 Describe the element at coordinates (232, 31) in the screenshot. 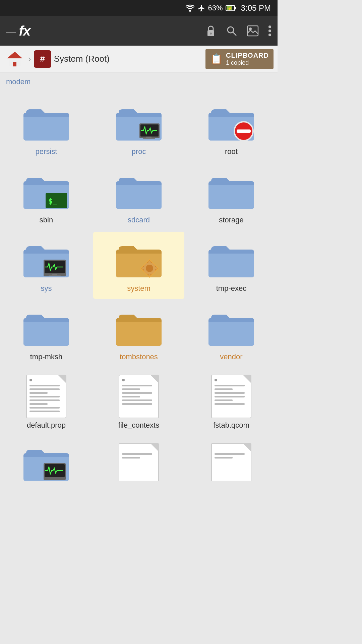

I see `search-icon` at that location.